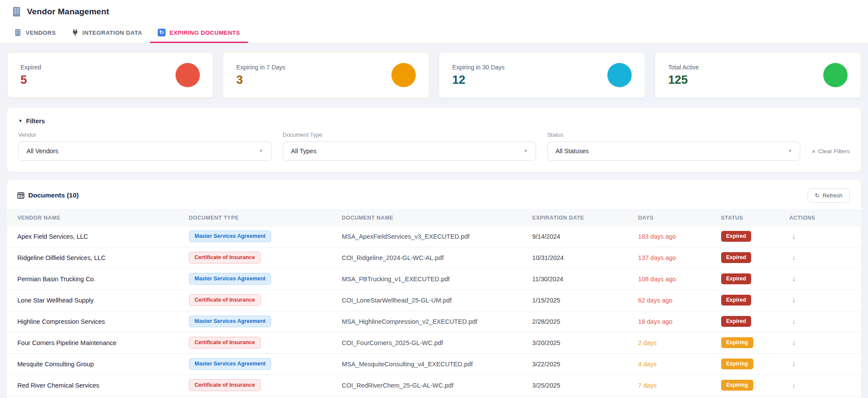  I want to click on tab-integration-data: INTEGRATION DATA, so click(107, 33).